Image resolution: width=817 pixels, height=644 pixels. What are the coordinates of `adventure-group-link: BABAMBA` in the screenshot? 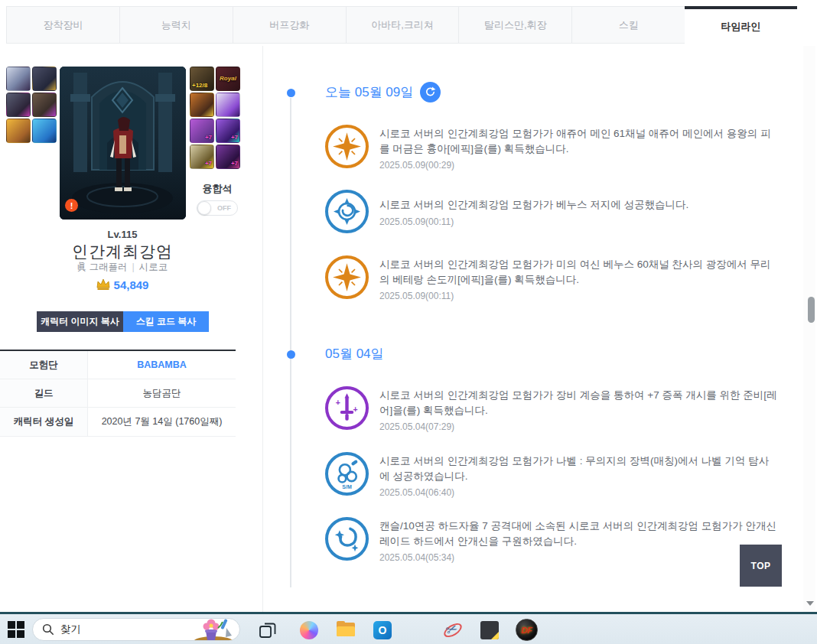 It's located at (162, 365).